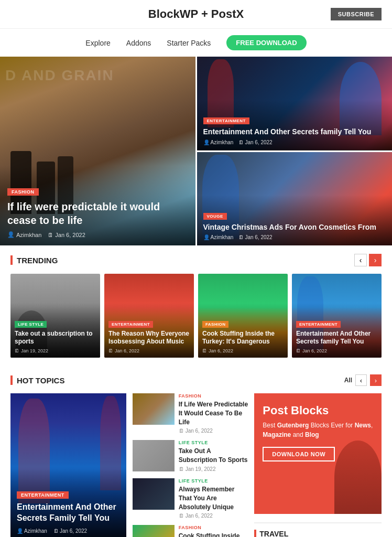 Image resolution: width=392 pixels, height=537 pixels. What do you see at coordinates (336, 338) in the screenshot?
I see `trending-title-3: Entertainment And Other Secrets family T…` at bounding box center [336, 338].